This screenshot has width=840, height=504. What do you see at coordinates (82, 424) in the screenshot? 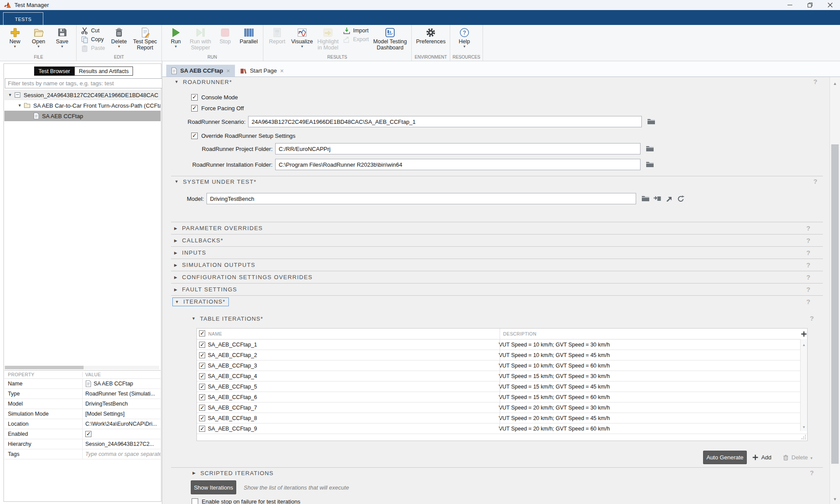
I see `property-row: Location C:\Work\24a\EuroNCAP\Dri...` at bounding box center [82, 424].